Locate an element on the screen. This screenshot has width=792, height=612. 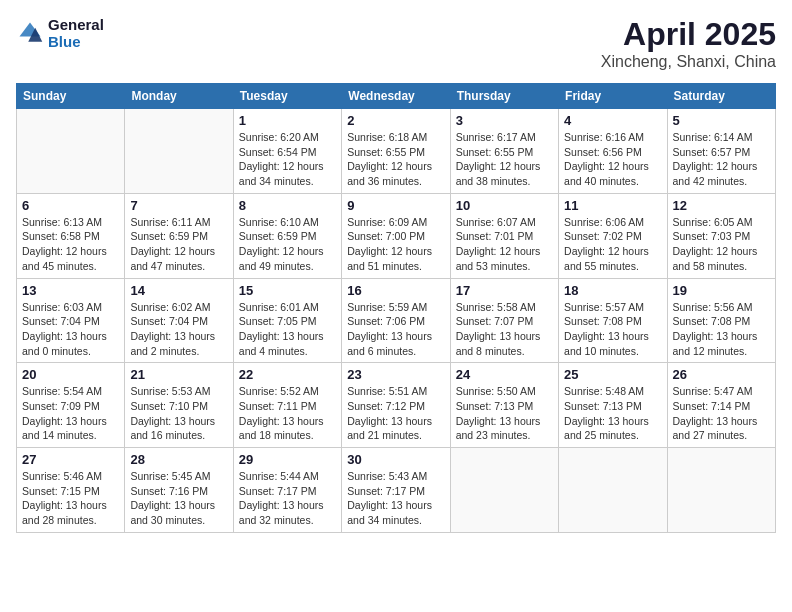
day-number: 5 is located at coordinates (722, 120).